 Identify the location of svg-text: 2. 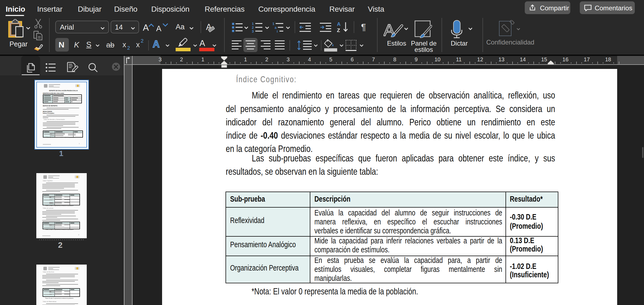
(253, 28).